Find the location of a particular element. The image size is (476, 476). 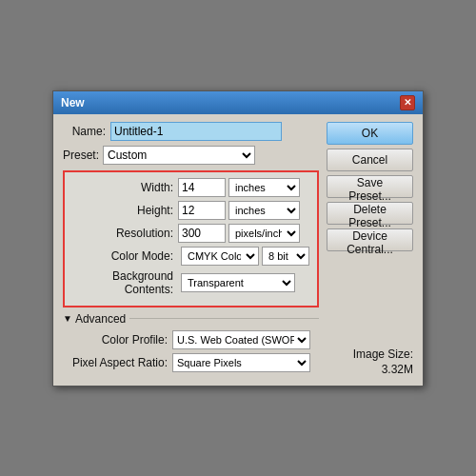

preset-select: Custom Default Photoshop Size US Paper W… is located at coordinates (179, 155).